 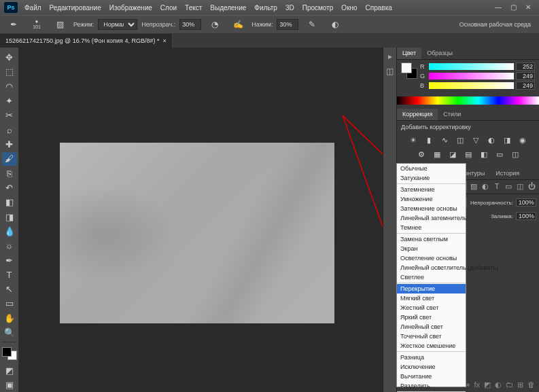 I want to click on blend-option: Вычитание, so click(x=431, y=376).